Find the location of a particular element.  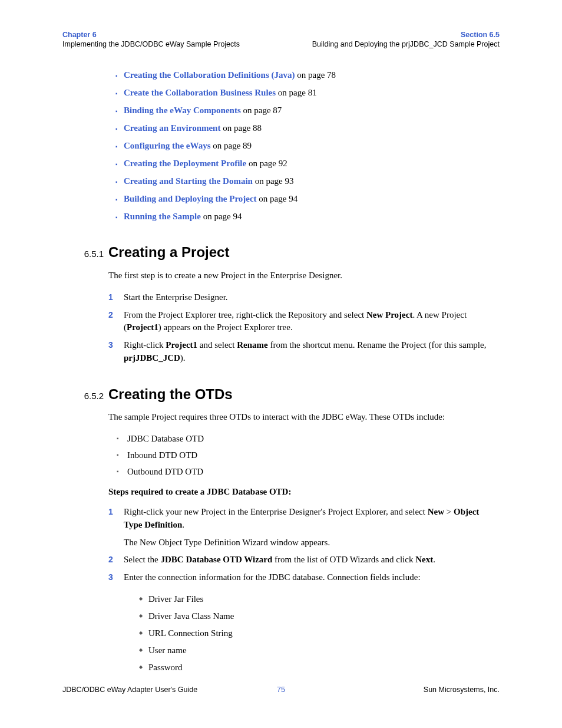

toc-link: Creating an Environment is located at coordinates (172, 128).